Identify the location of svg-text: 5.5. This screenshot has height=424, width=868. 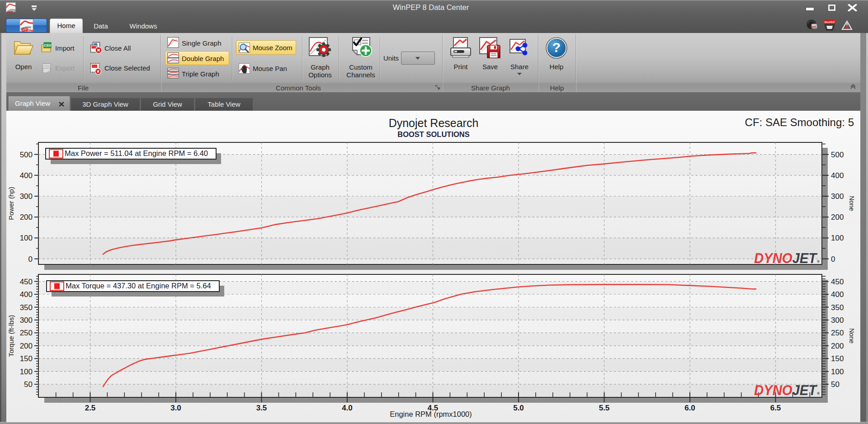
(604, 408).